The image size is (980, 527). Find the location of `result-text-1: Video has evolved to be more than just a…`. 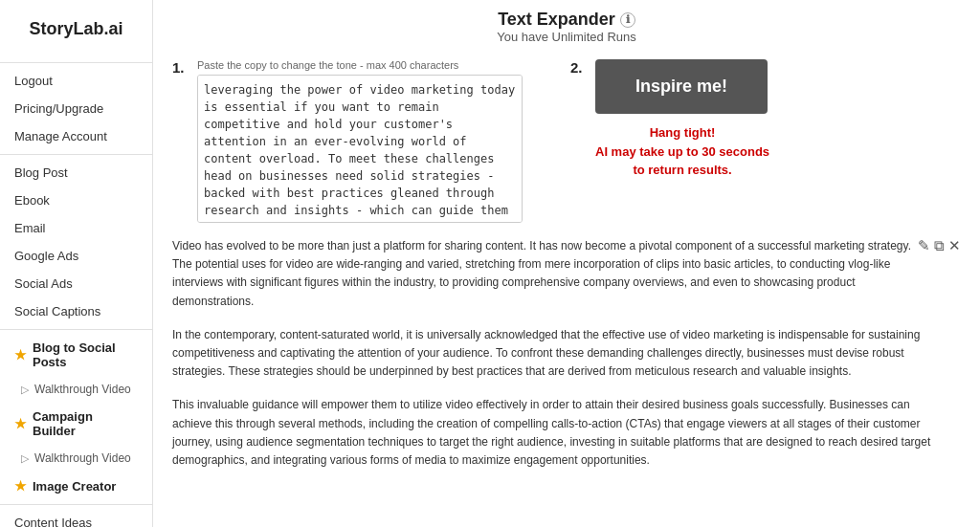

result-text-1: Video has evolved to be more than just a… is located at coordinates (552, 274).